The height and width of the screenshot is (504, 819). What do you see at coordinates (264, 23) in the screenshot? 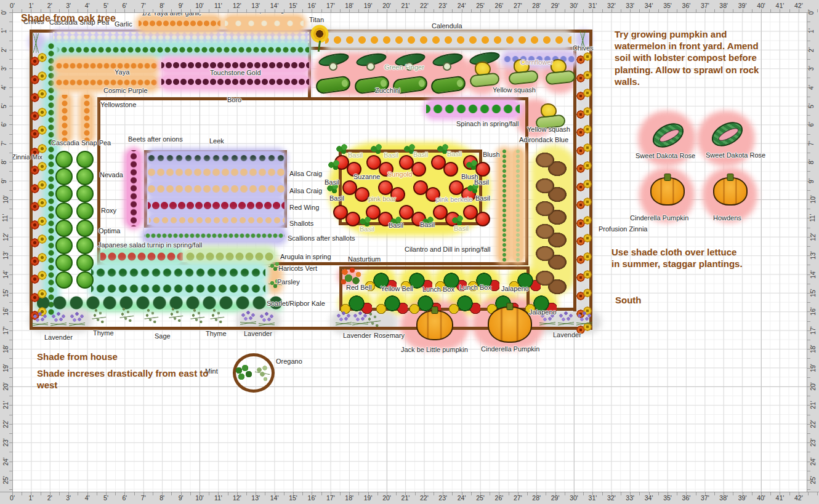
I see `row-parsnip-after-garlic` at bounding box center [264, 23].